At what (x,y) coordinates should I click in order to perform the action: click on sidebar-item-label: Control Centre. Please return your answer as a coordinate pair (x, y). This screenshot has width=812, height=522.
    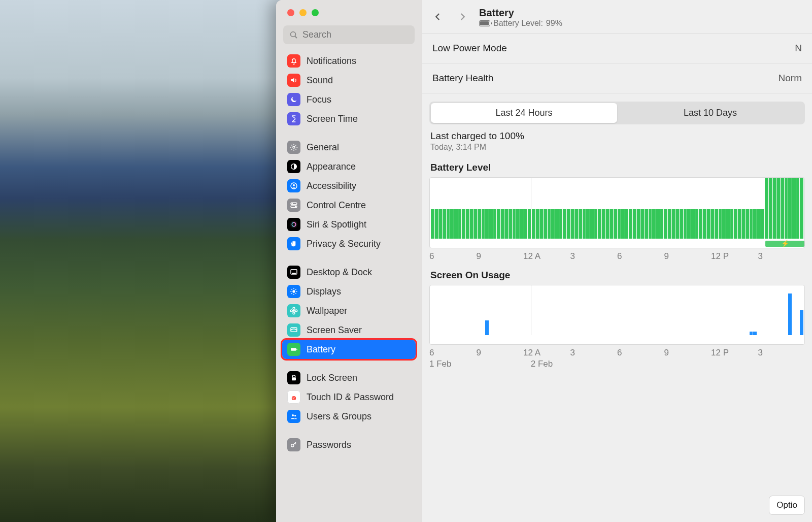
    Looking at the image, I should click on (336, 205).